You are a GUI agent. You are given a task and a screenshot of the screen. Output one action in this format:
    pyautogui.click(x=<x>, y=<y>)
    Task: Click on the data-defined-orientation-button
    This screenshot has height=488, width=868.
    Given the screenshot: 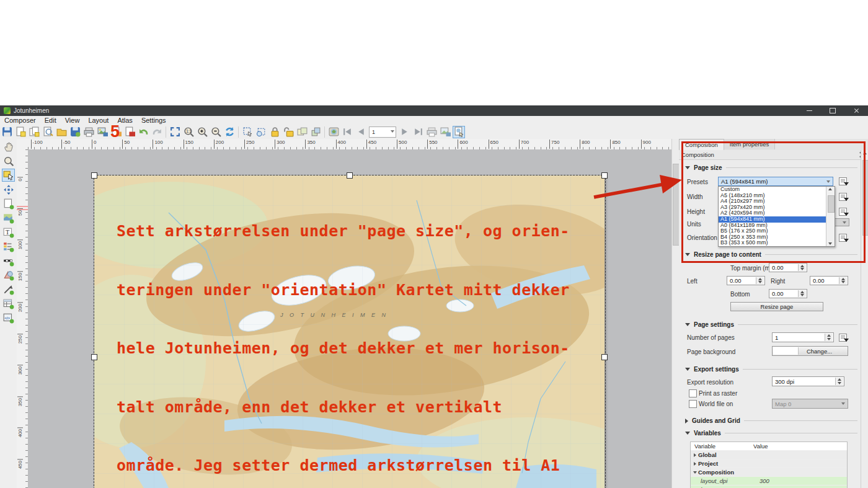 What is the action you would take?
    pyautogui.click(x=843, y=238)
    